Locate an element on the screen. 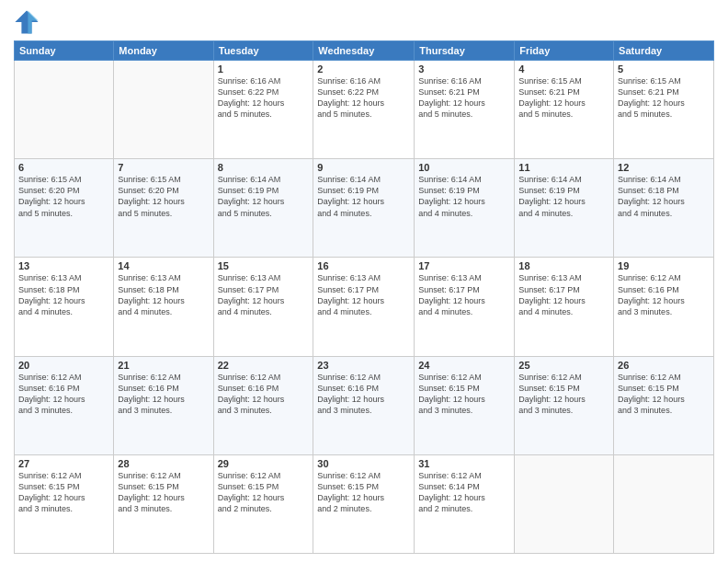 Image resolution: width=728 pixels, height=563 pixels. day-info: Sunrise: 6:14 AM Sunset: 6:18 PM Dayligh… is located at coordinates (664, 197).